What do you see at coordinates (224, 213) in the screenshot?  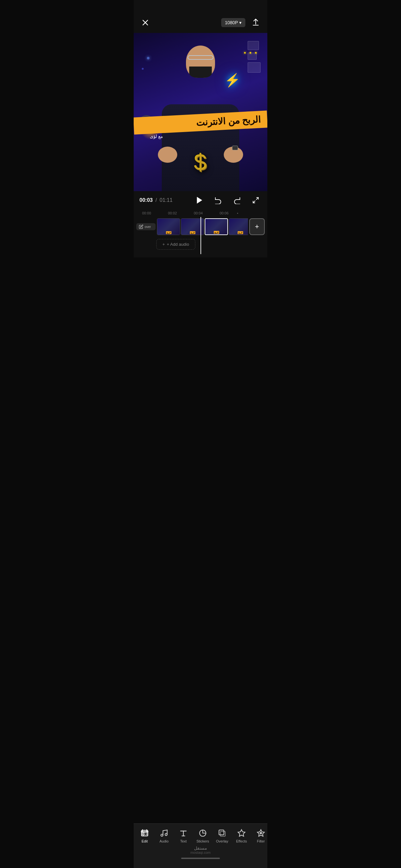 I see `ruler-tick-3: 00:06` at bounding box center [224, 213].